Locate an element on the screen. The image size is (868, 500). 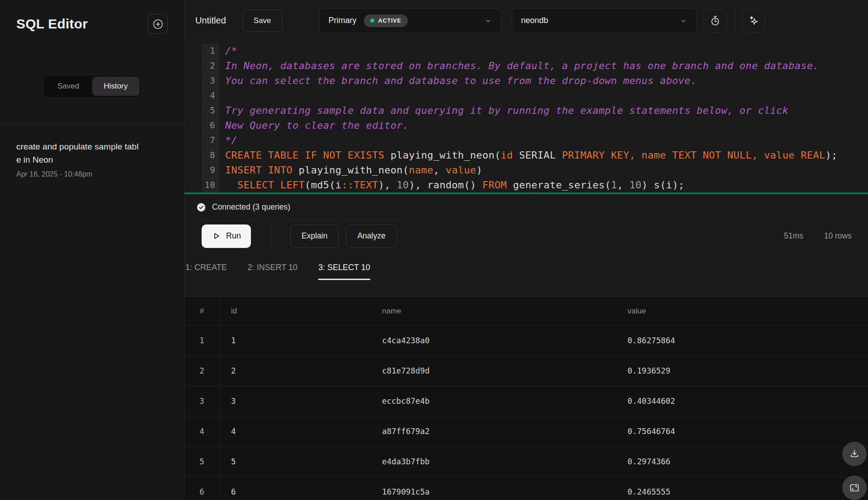
table-cell: 0.75646764 is located at coordinates (742, 431).